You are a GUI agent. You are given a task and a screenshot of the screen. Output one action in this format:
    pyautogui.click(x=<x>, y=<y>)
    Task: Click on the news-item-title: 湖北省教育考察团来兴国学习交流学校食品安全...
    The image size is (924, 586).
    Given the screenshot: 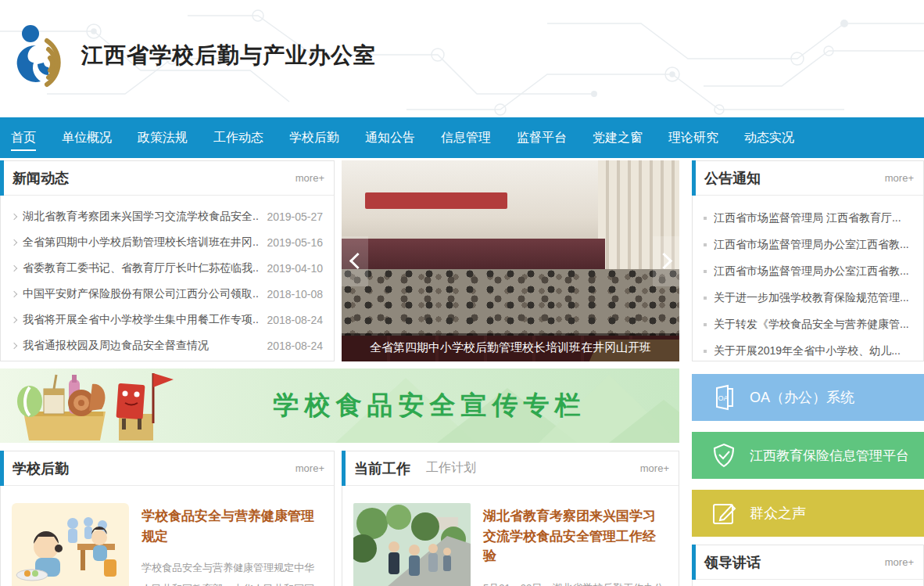 What is the action you would take?
    pyautogui.click(x=141, y=217)
    